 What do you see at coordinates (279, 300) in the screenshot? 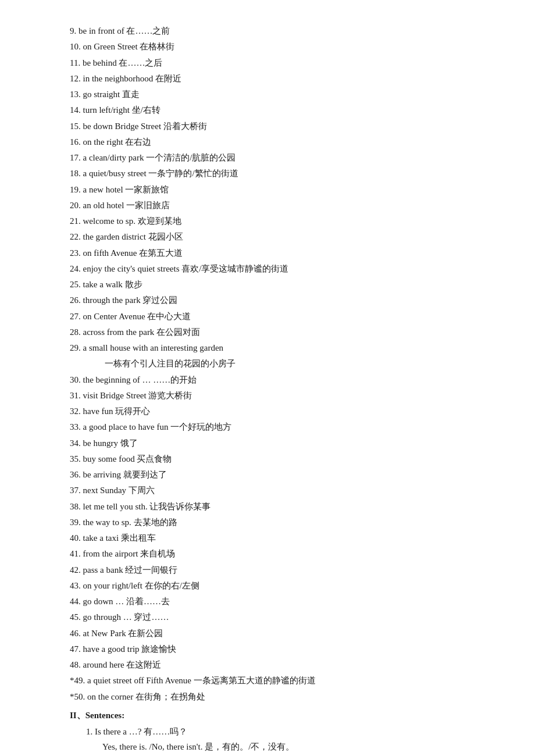
I see `list-item: 26. through the park 穿过公园` at bounding box center [279, 300].